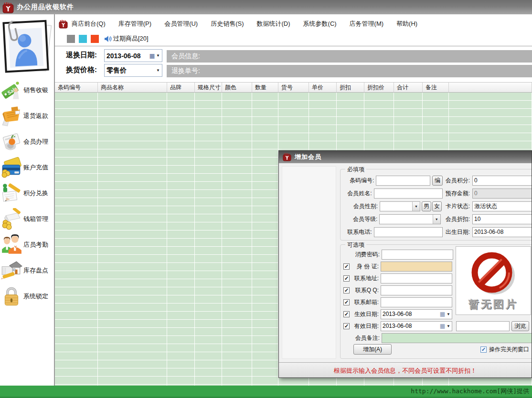 Image resolution: width=532 pixels, height=398 pixels. What do you see at coordinates (351, 87) in the screenshot?
I see `table-header-cell: 折扣` at bounding box center [351, 87].